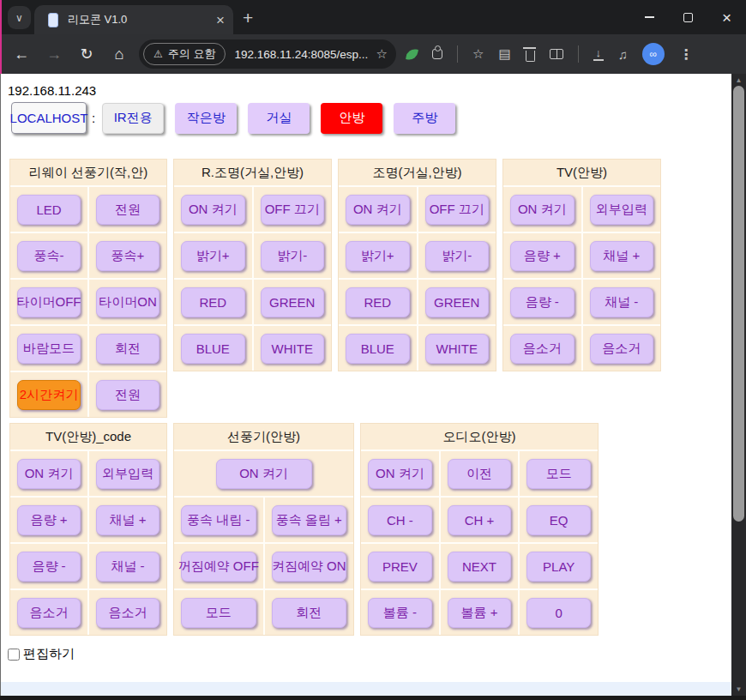  What do you see at coordinates (268, 54) in the screenshot?
I see `address-bar: ⚠ 주의 요함 192.168.11.24:8085/esp... ☆` at bounding box center [268, 54].